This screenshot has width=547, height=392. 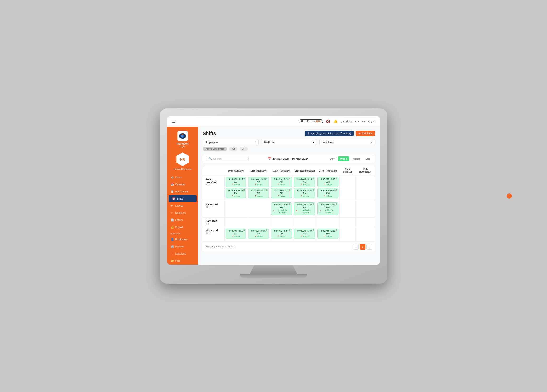 I want to click on sidebar-item-home: 🏠 Home, so click(x=183, y=177).